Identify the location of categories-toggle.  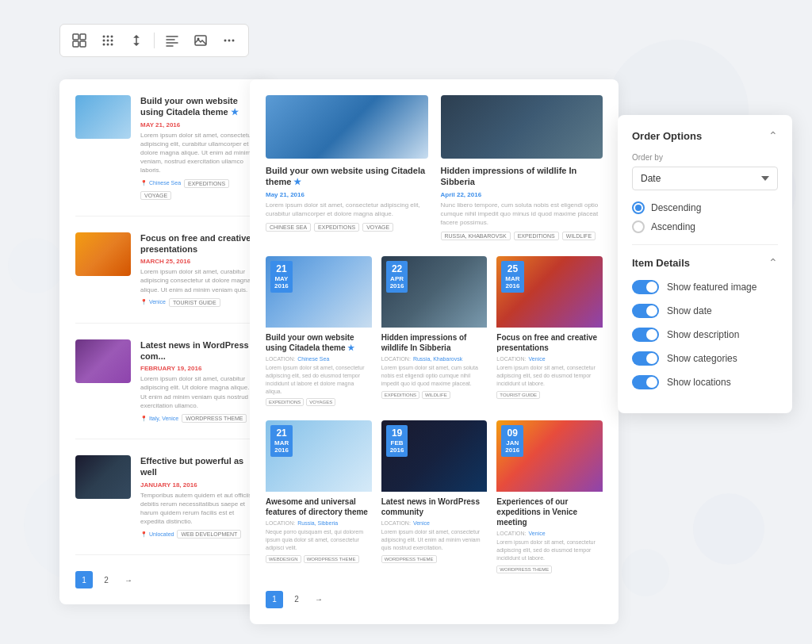
(645, 358).